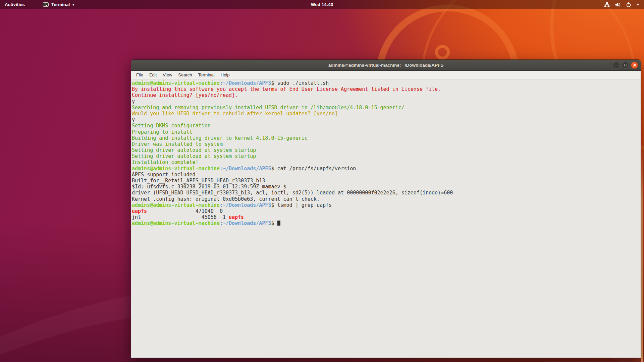 This screenshot has height=362, width=644. I want to click on terminal-line: jnl 45056 1 uapfs, so click(386, 217).